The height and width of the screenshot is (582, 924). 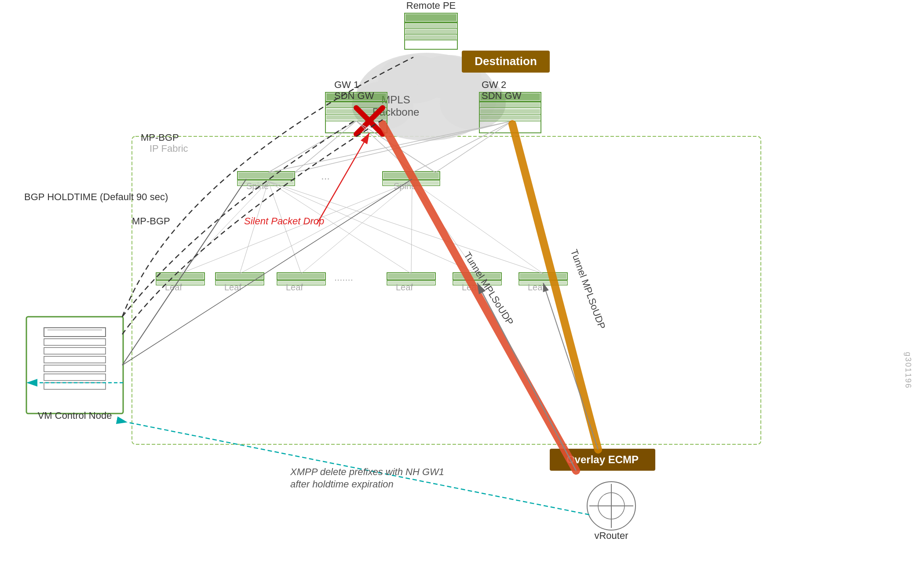 What do you see at coordinates (284, 221) in the screenshot?
I see `svg-text: Silent Packet Drop` at bounding box center [284, 221].